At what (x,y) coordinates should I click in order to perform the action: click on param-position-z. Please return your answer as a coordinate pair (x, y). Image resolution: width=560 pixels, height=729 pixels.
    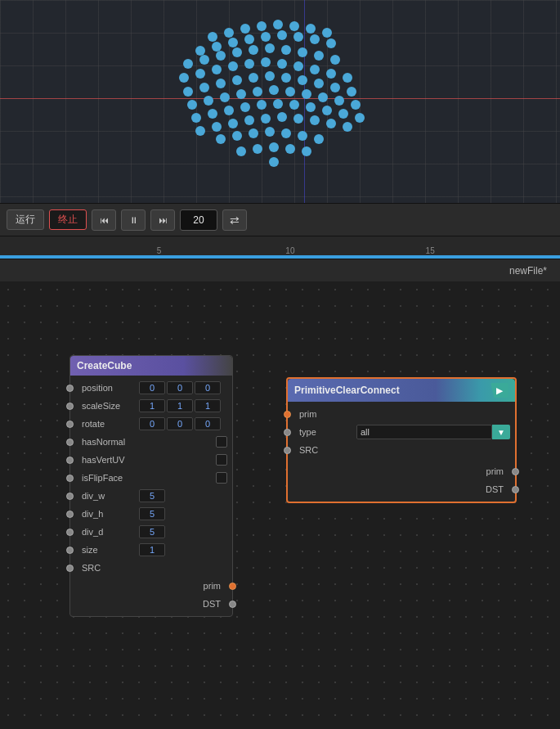
    Looking at the image, I should click on (208, 388).